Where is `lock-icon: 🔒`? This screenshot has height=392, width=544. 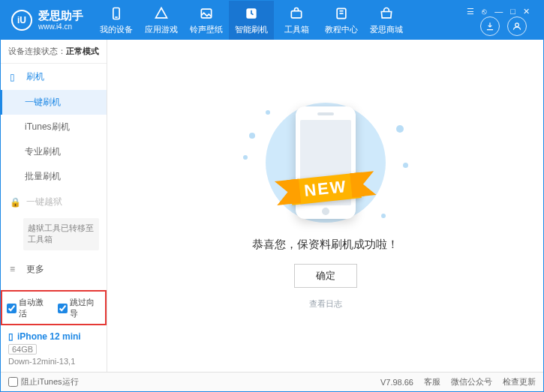 lock-icon: 🔒 is located at coordinates (15, 202).